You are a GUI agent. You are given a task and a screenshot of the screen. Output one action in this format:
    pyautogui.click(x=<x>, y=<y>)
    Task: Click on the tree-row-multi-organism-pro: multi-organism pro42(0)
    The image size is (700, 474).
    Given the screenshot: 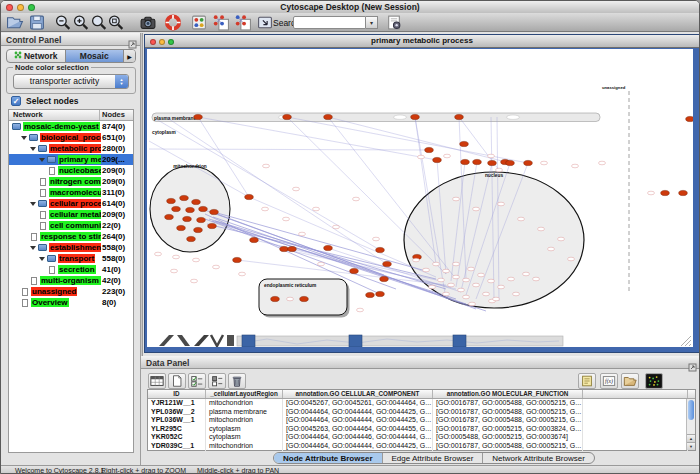 What is the action you would take?
    pyautogui.click(x=71, y=280)
    